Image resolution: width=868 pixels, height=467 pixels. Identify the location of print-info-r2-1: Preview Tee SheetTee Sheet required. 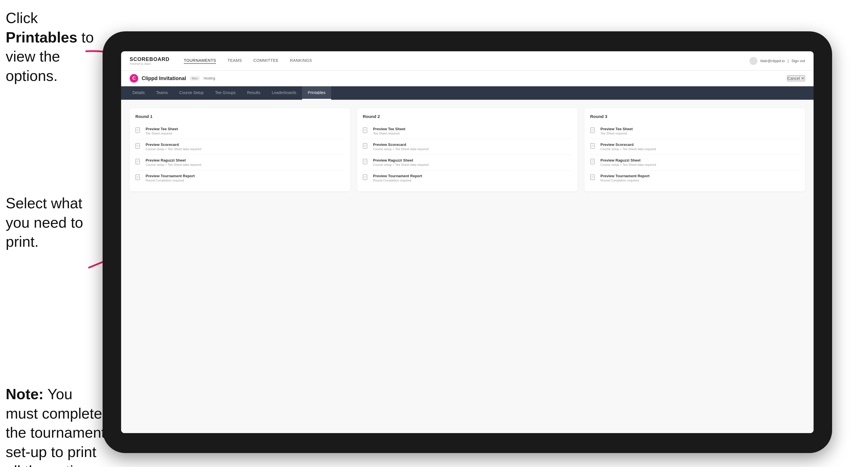
(389, 131).